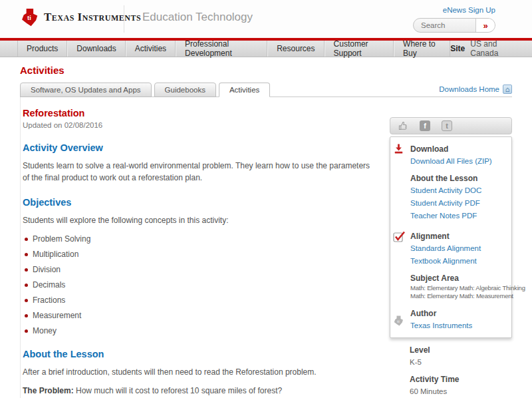 This screenshot has width=532, height=398. What do you see at coordinates (43, 49) in the screenshot?
I see `nav-item-products: Products` at bounding box center [43, 49].